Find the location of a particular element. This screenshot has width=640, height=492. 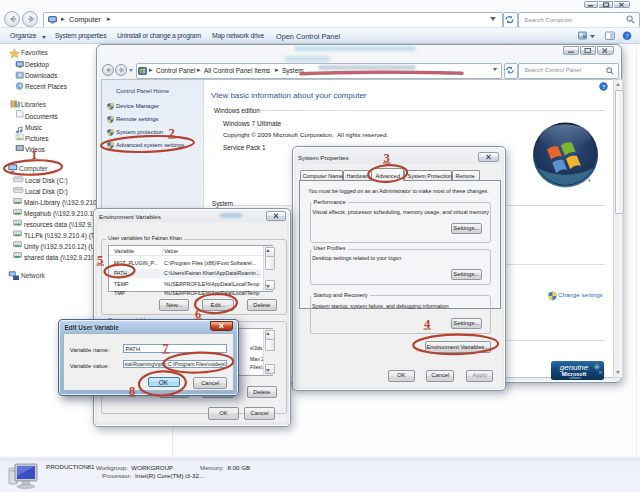

svg-text: software is located at coordinates (575, 378).